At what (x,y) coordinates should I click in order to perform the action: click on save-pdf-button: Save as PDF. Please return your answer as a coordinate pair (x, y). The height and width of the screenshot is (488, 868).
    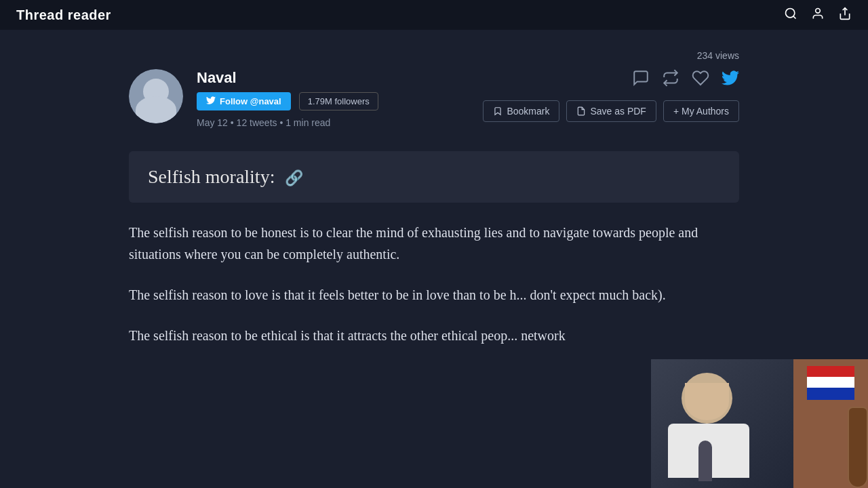
    Looking at the image, I should click on (611, 111).